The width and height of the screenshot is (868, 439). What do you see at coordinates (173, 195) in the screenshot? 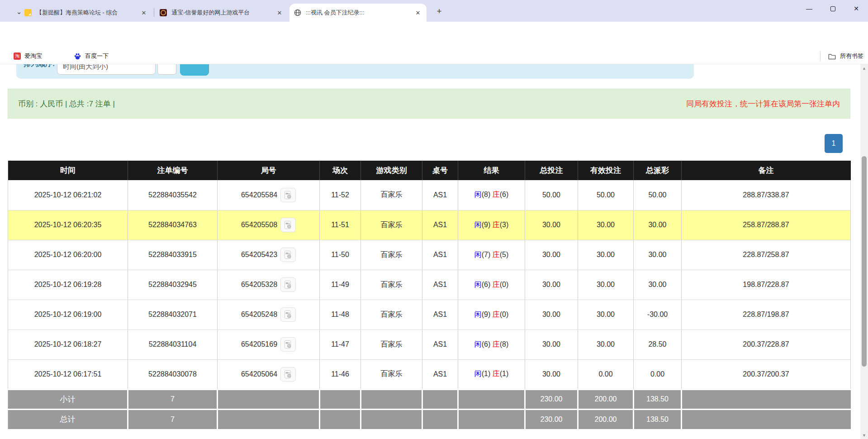
I see `bet-id: 522884035542` at bounding box center [173, 195].